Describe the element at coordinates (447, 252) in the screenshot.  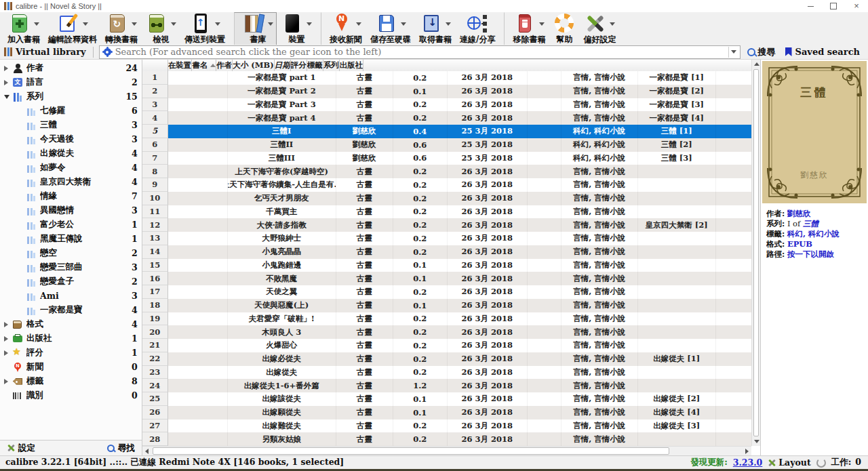
I see `table-row: 14 小鬼亮晶晶 古靈 0.2 26 3月 2018 言情, 言情小說` at that location.